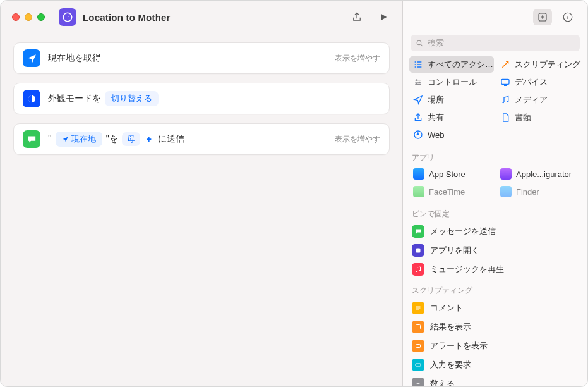 This screenshot has height=387, width=588. Describe the element at coordinates (495, 365) in the screenshot. I see `scripting-ask-input: 入力を要求` at that location.